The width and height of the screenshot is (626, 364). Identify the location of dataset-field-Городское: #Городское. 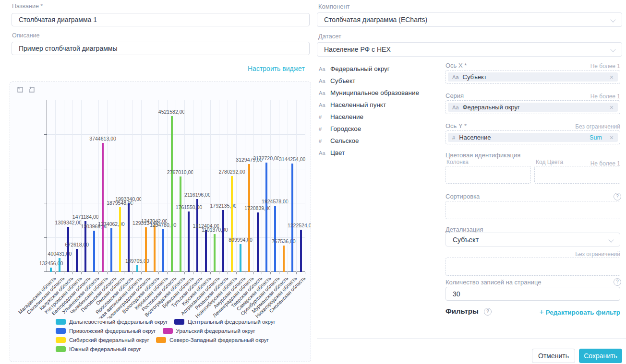
(369, 129).